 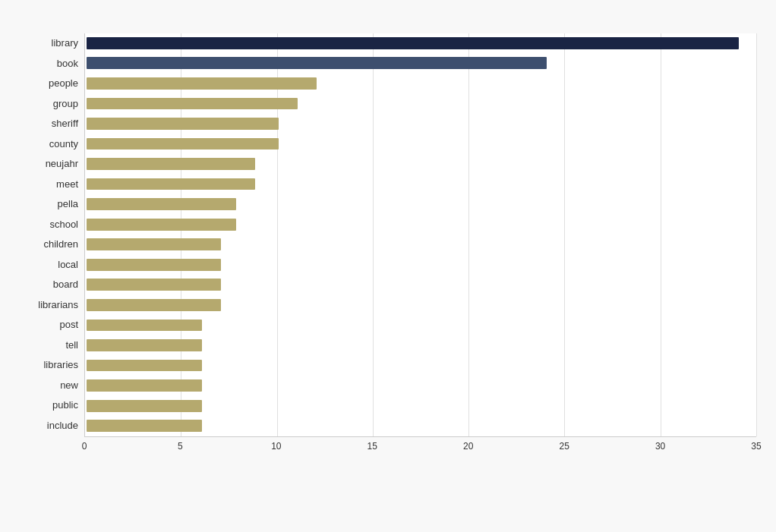 I want to click on bar-row-group, so click(x=421, y=103).